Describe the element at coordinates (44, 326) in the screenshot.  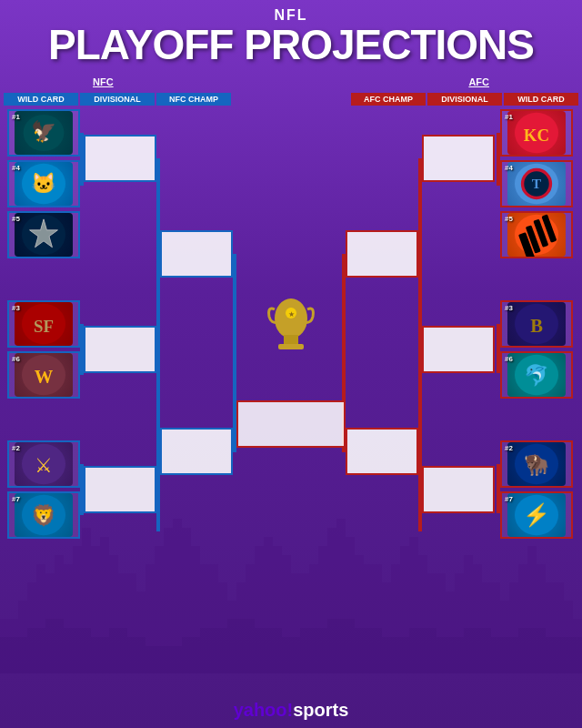
I see `svg-text: SF` at that location.